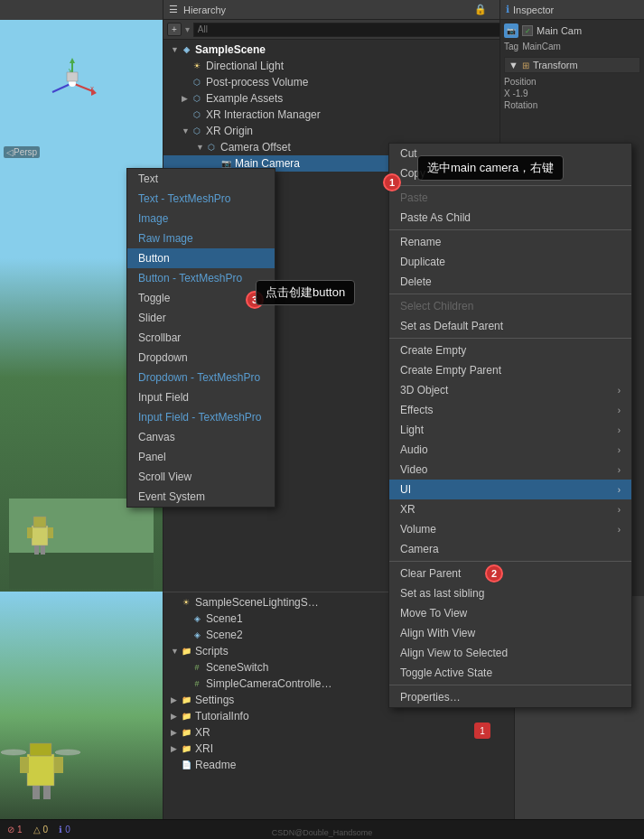 The image size is (644, 839). I want to click on menu-item-input-field-textmeshpro: Input Field - TextMeshPro, so click(201, 417).